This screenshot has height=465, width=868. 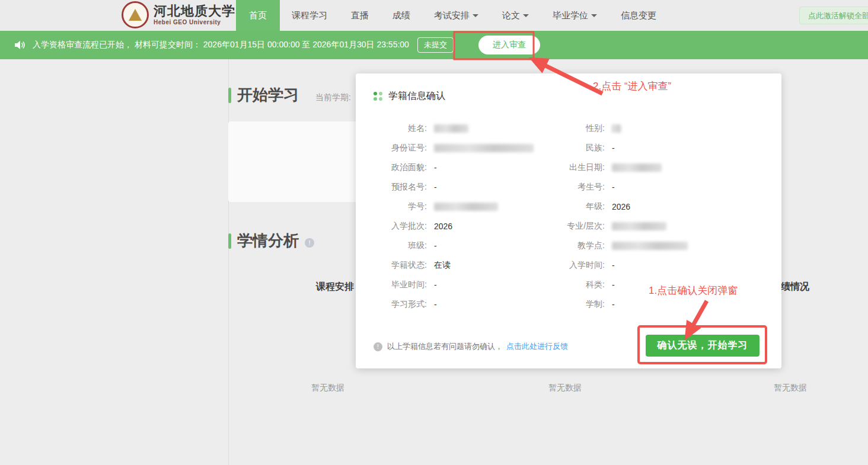 I want to click on nav-item-grades: 成绩, so click(x=401, y=15).